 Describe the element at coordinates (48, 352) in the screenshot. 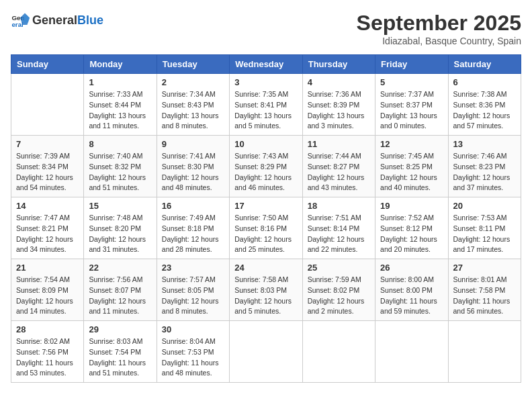

I see `calendar-cell: 28Sunrise: 8:02 AMSunset: 7:56 PMDayligh…` at that location.